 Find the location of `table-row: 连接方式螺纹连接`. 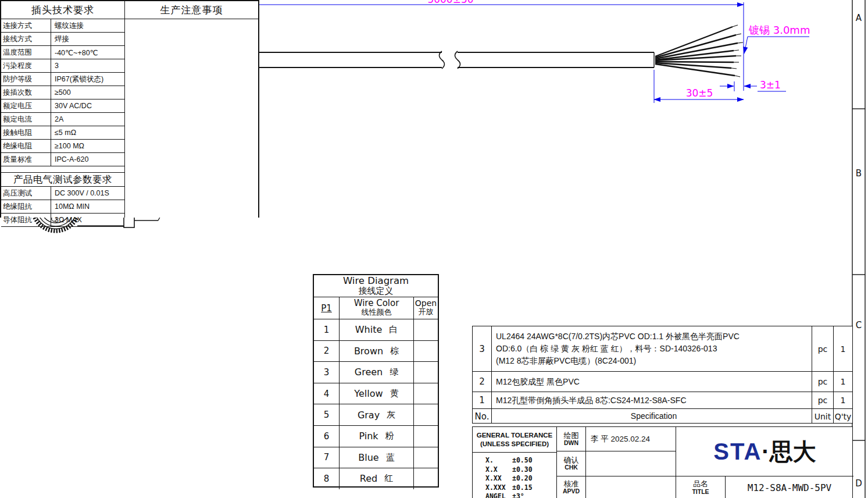

table-row: 连接方式螺纹连接 is located at coordinates (63, 26).